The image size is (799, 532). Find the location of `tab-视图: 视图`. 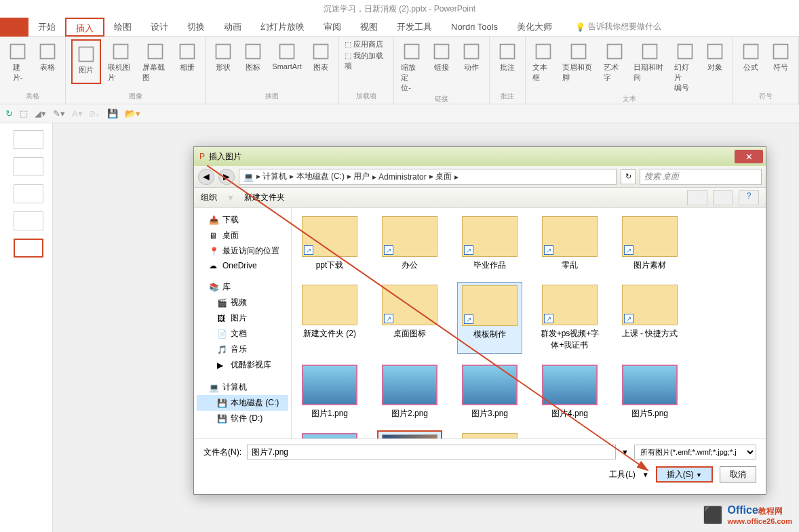

tab-视图: 视图 is located at coordinates (369, 27).